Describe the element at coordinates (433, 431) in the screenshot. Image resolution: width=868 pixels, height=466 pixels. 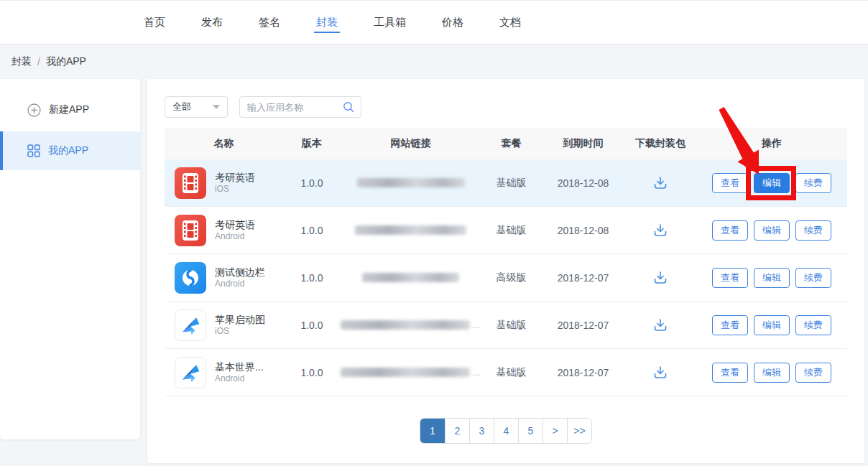
I see `page-button-1: 1` at that location.